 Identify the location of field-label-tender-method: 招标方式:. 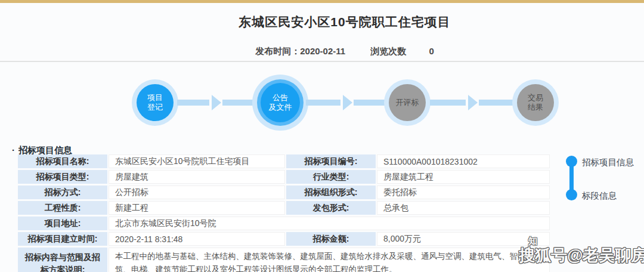
(63, 192).